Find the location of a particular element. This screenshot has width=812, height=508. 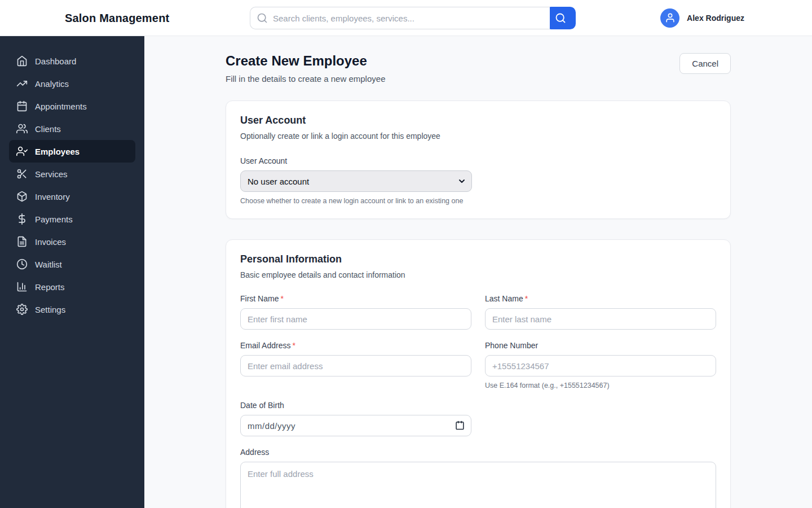

sidebar-item-label: Analytics is located at coordinates (52, 84).